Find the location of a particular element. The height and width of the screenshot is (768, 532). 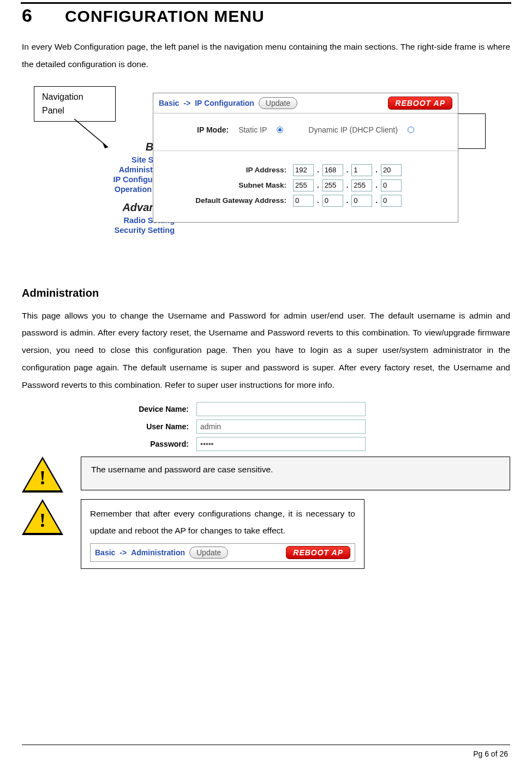

callout-navigation-panel: Navigation Panel is located at coordinates (75, 104).